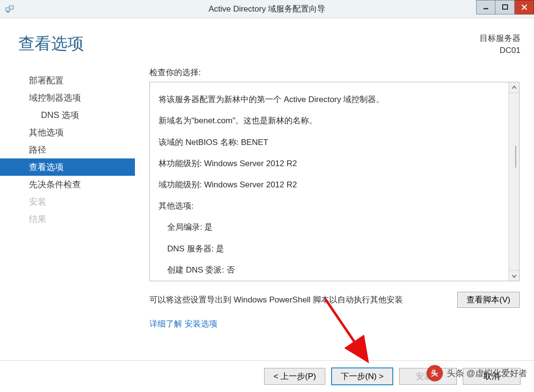  What do you see at coordinates (428, 377) in the screenshot?
I see `install-button: 安装(I)` at bounding box center [428, 377].